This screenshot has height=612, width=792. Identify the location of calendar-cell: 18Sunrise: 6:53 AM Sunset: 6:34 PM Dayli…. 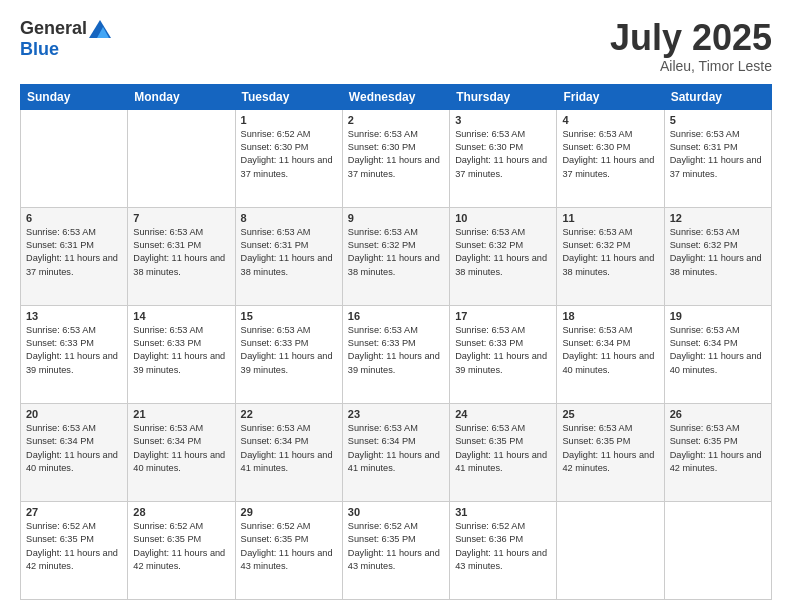
(610, 354).